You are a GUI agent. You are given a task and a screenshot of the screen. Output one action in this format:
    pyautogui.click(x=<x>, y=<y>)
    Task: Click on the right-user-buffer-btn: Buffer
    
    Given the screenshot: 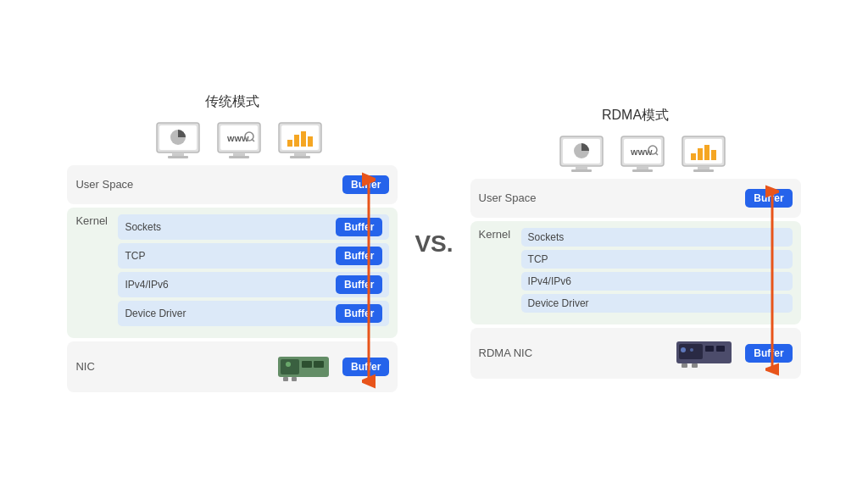 What is the action you would take?
    pyautogui.click(x=768, y=198)
    